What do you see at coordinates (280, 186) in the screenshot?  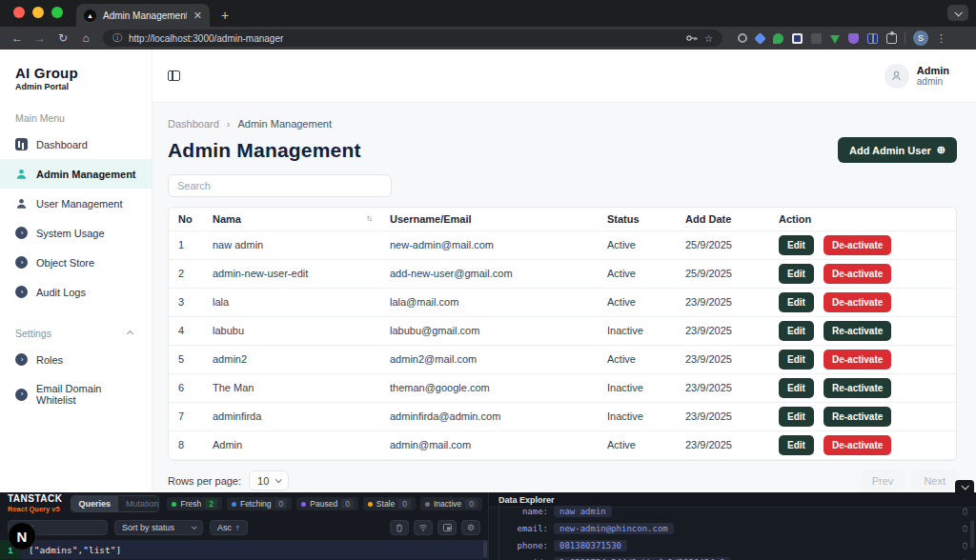 I see `search-input` at bounding box center [280, 186].